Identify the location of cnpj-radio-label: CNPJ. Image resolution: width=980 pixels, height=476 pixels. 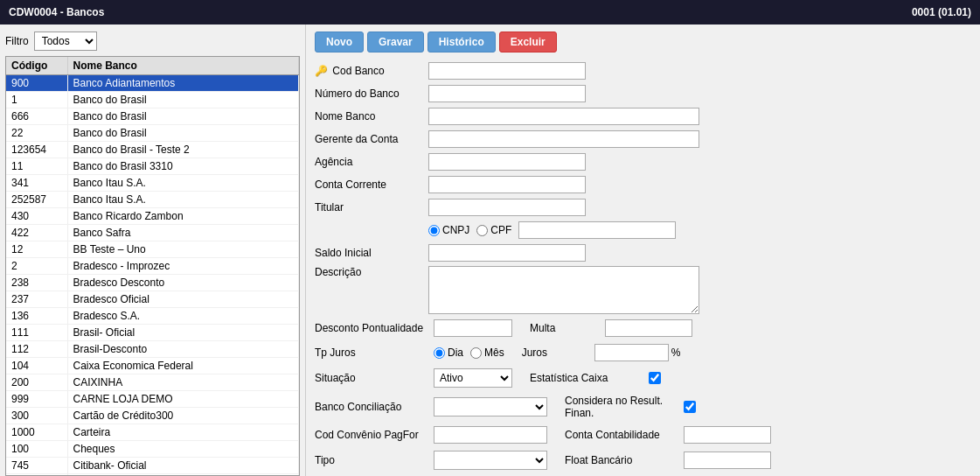
(449, 230).